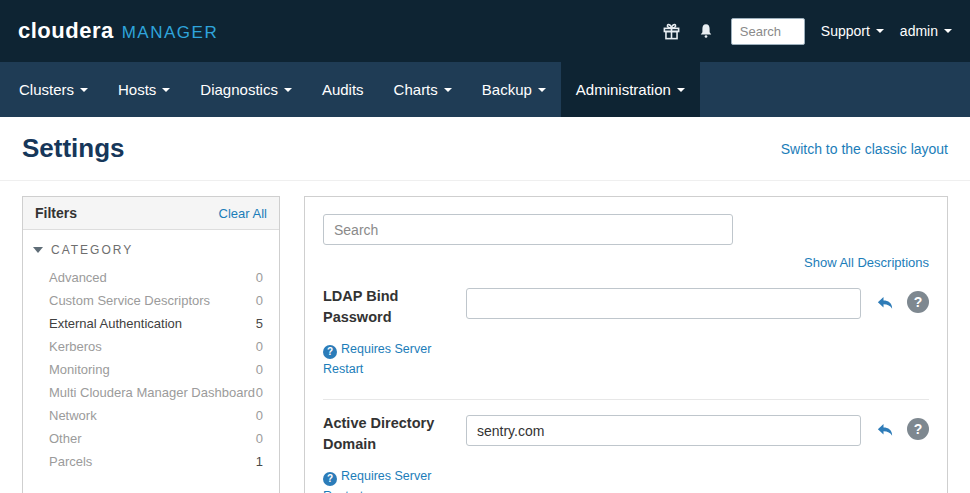 The height and width of the screenshot is (493, 970). What do you see at coordinates (38, 250) in the screenshot?
I see `collapse-caret-icon` at bounding box center [38, 250].